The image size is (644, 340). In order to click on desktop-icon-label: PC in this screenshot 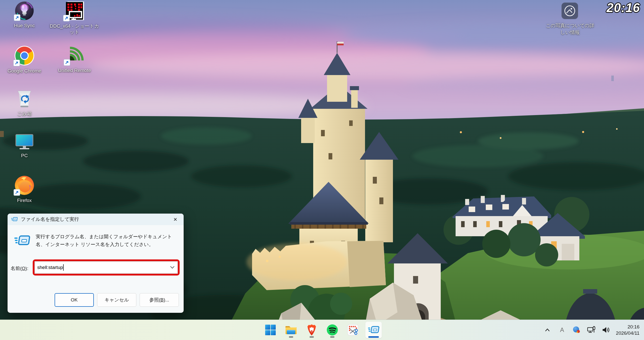, I will do `click(24, 156)`.